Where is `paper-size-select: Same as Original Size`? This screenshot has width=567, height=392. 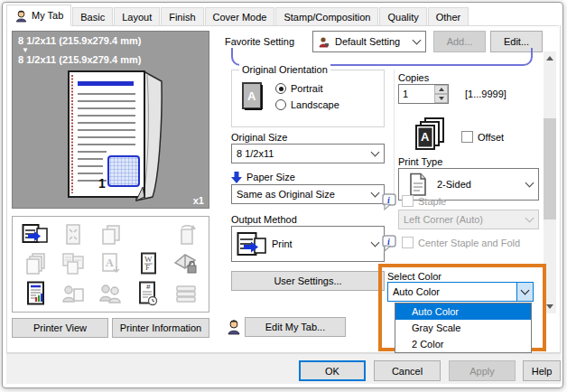 paper-size-select: Same as Original Size is located at coordinates (308, 194).